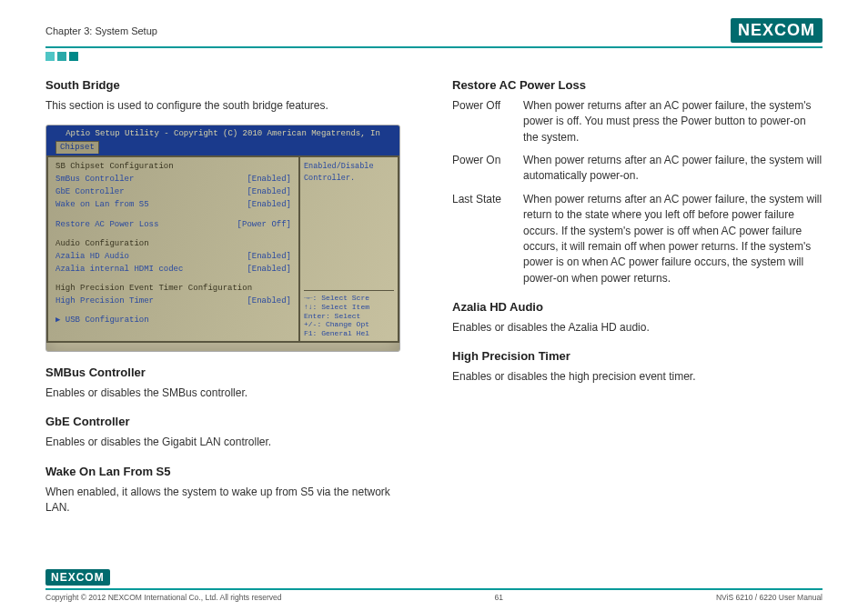  What do you see at coordinates (349, 249) in the screenshot?
I see `bios-right-panel: Enabled/Disable Controller. →←: Select S…` at bounding box center [349, 249].